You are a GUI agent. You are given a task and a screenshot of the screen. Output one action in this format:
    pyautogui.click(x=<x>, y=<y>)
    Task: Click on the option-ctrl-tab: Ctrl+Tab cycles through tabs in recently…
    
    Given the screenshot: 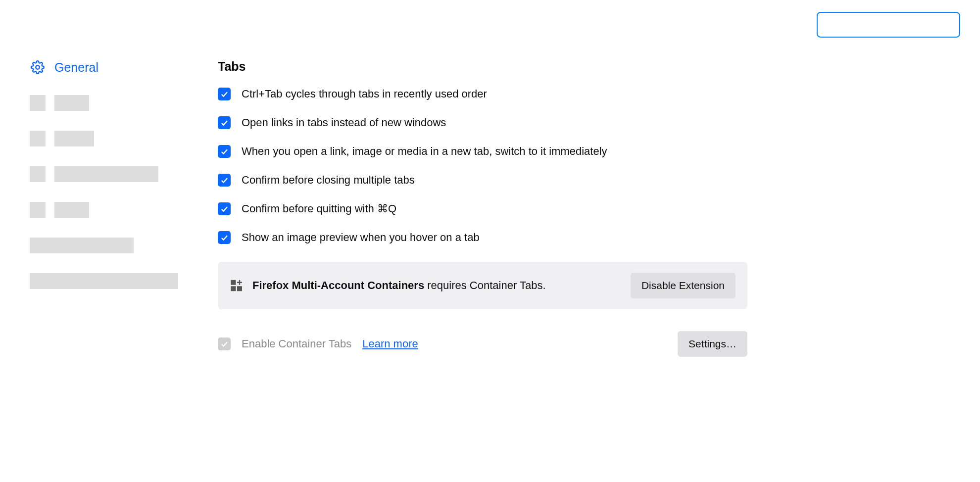 What is the action you would take?
    pyautogui.click(x=483, y=94)
    